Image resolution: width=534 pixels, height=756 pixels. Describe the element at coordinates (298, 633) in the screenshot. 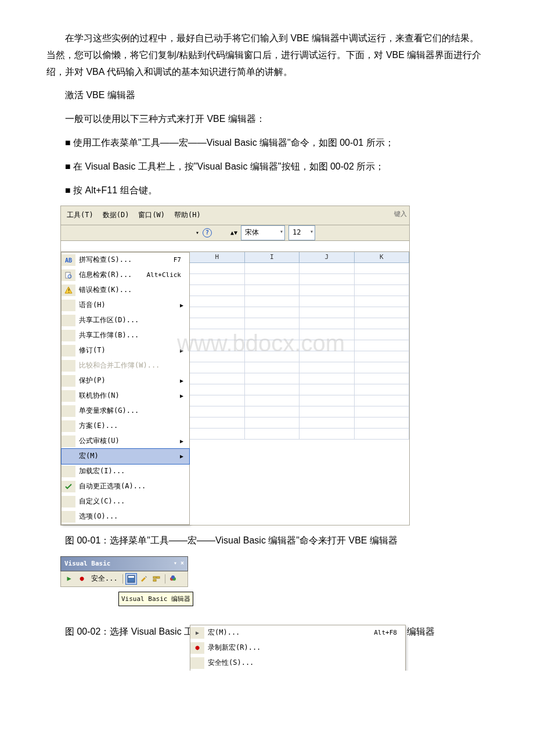

I see `submenu-item: ▶宏(M)...Alt+F8` at that location.